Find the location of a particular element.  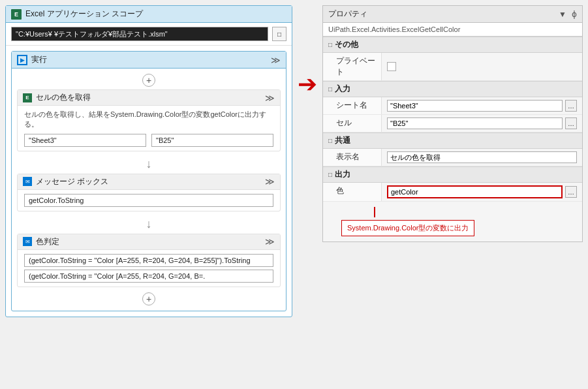

collapse-icon: ≫ is located at coordinates (275, 60).